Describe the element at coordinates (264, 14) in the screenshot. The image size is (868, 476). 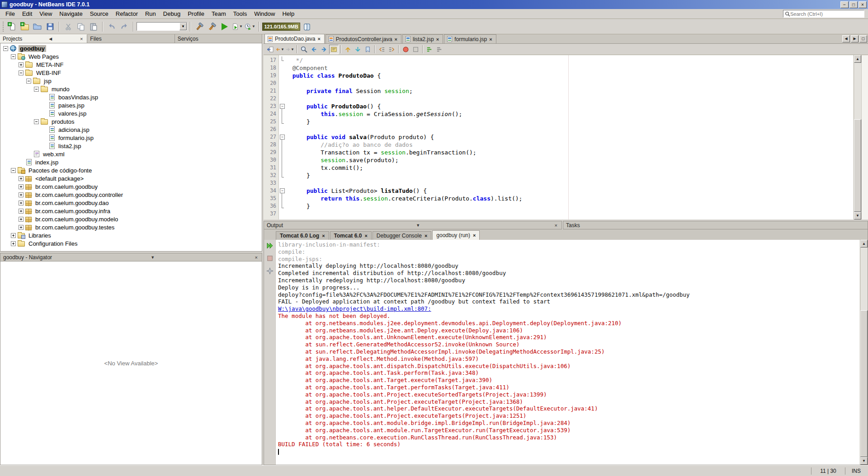
I see `menu-window: Window` at that location.